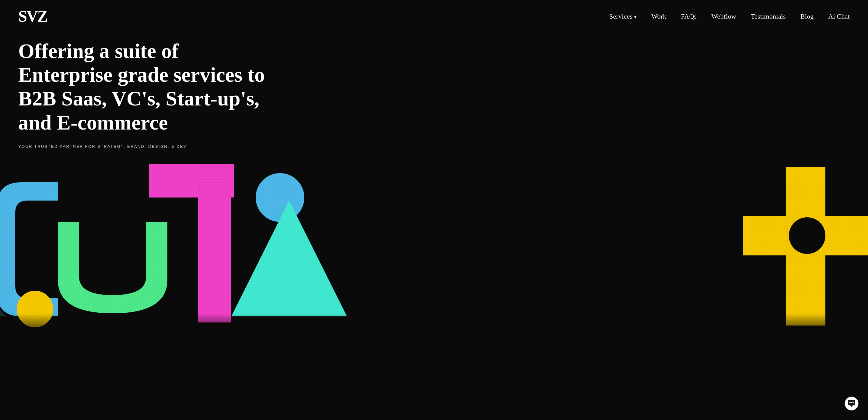  What do you see at coordinates (659, 16) in the screenshot?
I see `nav-link-work: Work` at bounding box center [659, 16].